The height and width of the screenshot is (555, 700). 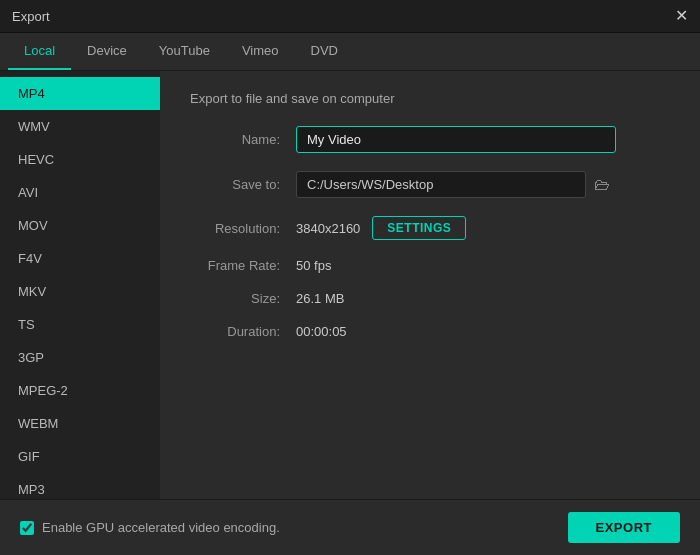 What do you see at coordinates (320, 298) in the screenshot?
I see `size-value: 26.1 MB` at bounding box center [320, 298].